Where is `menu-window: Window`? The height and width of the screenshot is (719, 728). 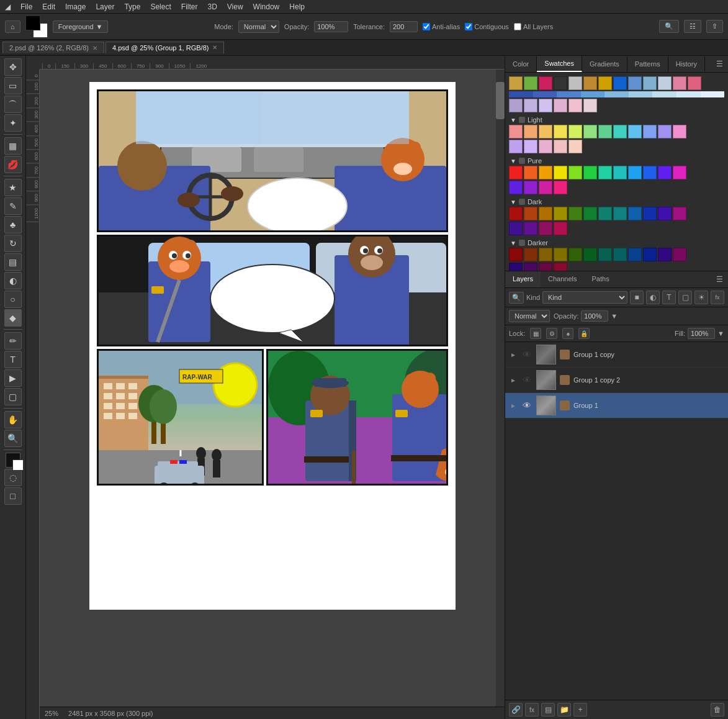 menu-window: Window is located at coordinates (267, 7).